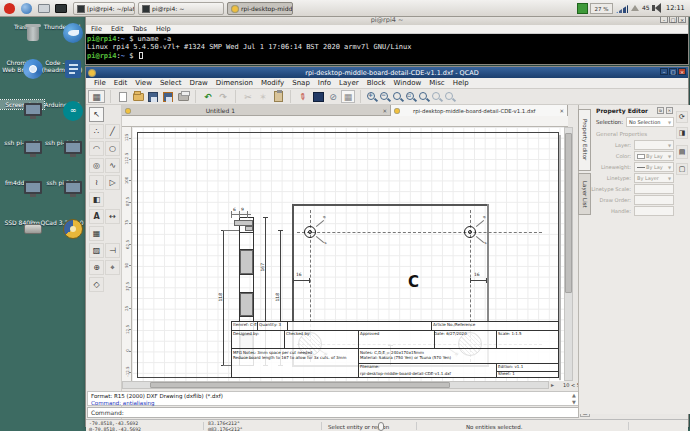 The width and height of the screenshot is (690, 431). Describe the element at coordinates (199, 83) in the screenshot. I see `menu-item: Draw` at that location.